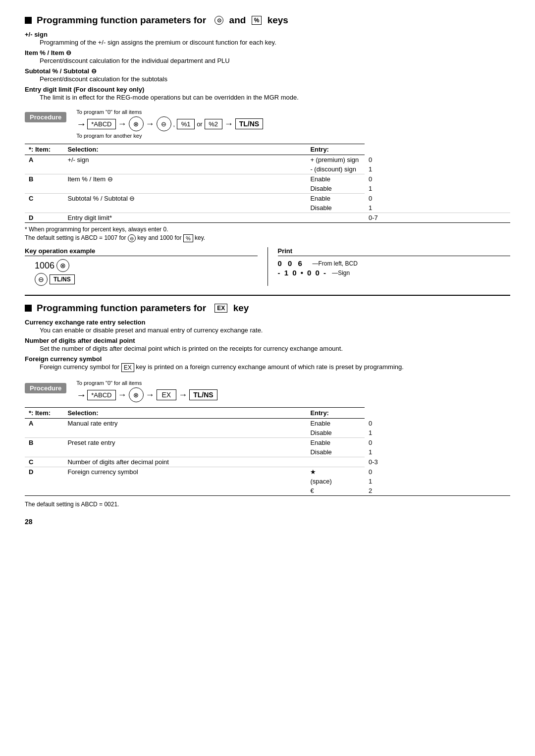  Describe the element at coordinates (268, 169) in the screenshot. I see `table-row: - (discount) sign 1` at that location.